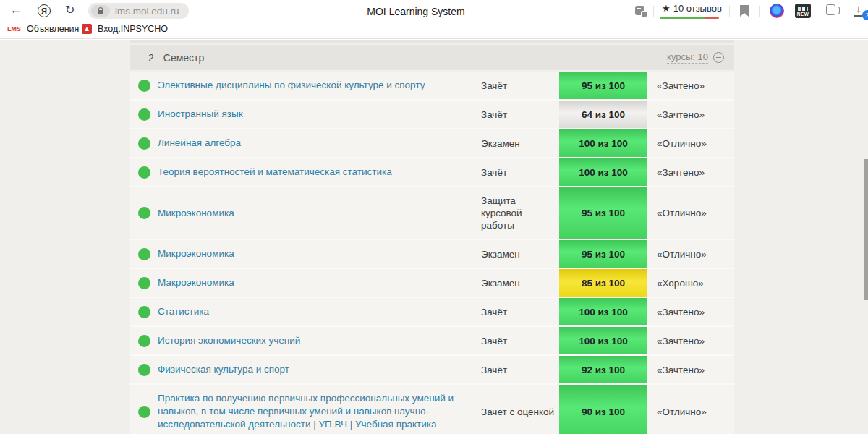  Describe the element at coordinates (433, 312) in the screenshot. I see `course-row: Статистика Зачёт 100 из 100 «Зачтено»` at that location.